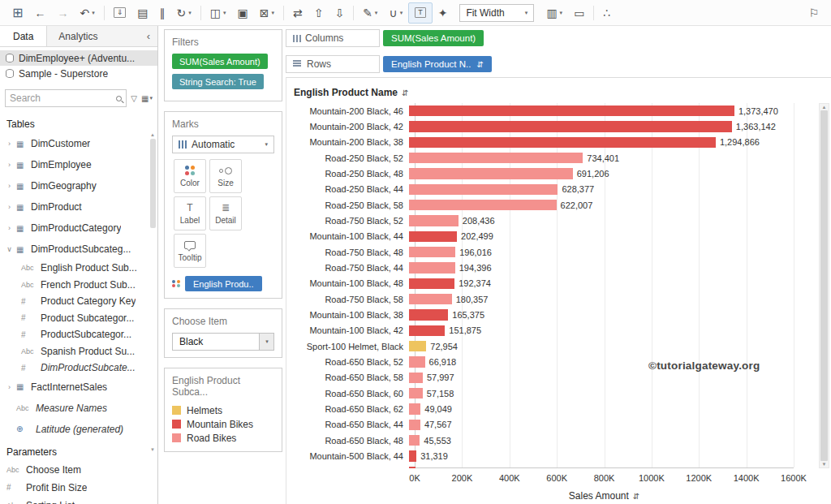 This screenshot has height=504, width=831. What do you see at coordinates (396, 13) in the screenshot?
I see `group-members-icon: ∪▾` at bounding box center [396, 13].